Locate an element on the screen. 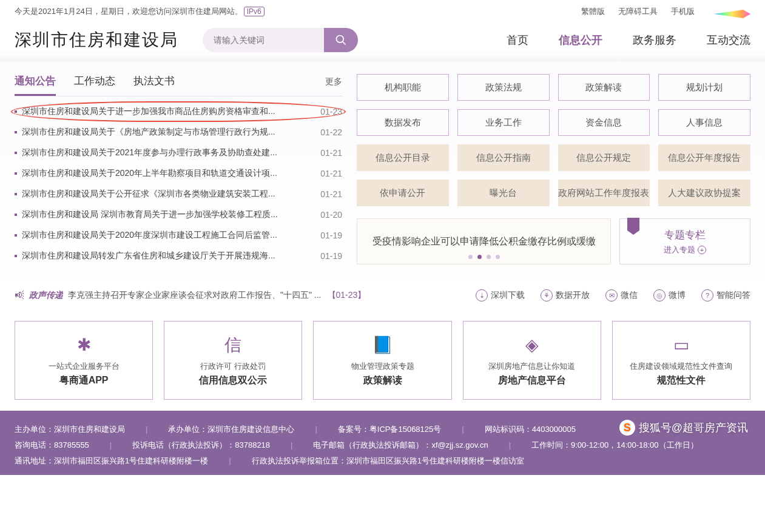  grid-button: 政府网站工作年度报表 is located at coordinates (604, 193).